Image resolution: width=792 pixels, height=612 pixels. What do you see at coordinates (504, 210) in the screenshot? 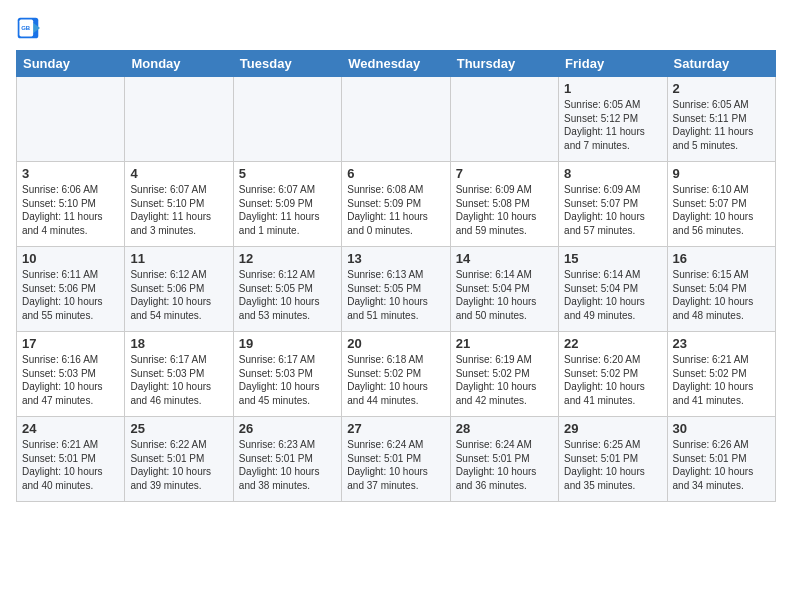
I see `day-info: Sunrise: 6:09 AM Sunset: 5:08 PM Dayligh…` at bounding box center [504, 210].